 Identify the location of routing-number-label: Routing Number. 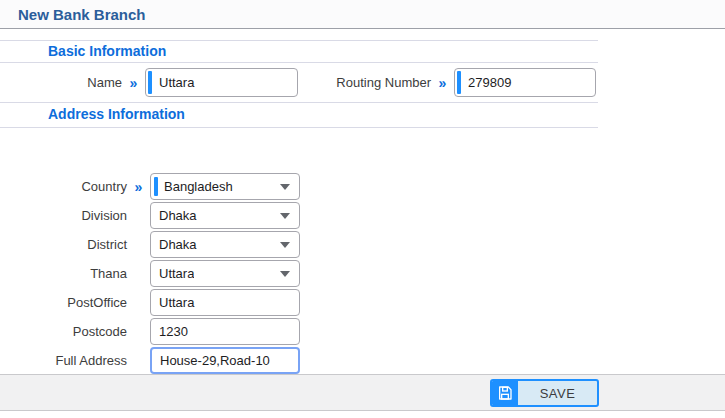
(378, 82).